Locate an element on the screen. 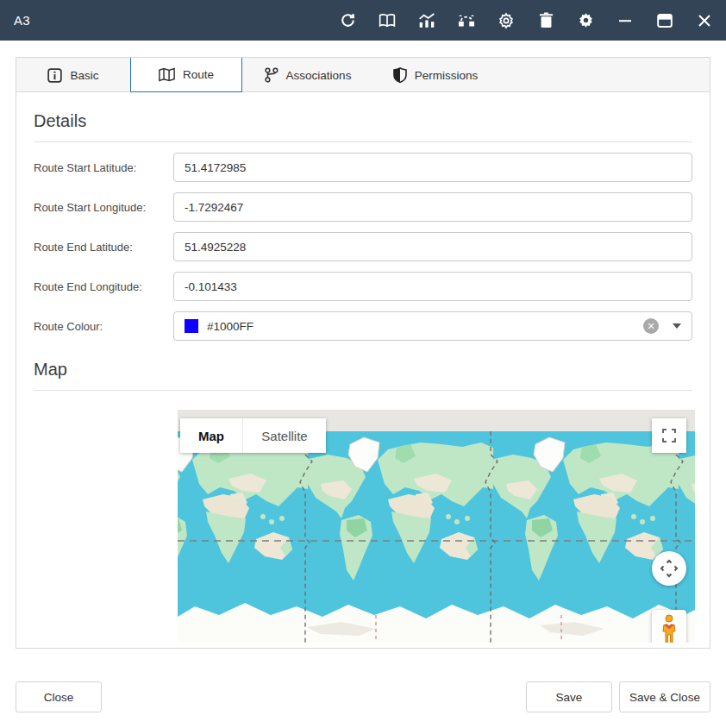 This screenshot has width=726, height=728. tab-basic-label: Basic is located at coordinates (84, 76).